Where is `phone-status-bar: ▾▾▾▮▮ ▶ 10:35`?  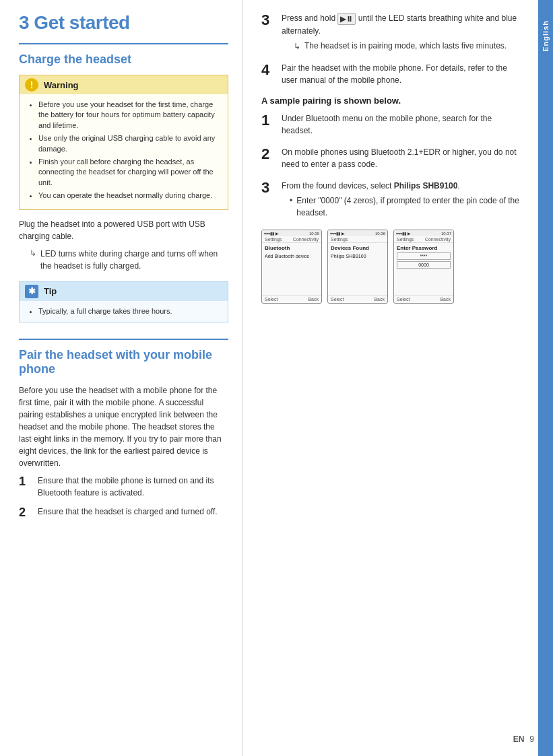 phone-status-bar: ▾▾▾▮▮ ▶ 10:35 is located at coordinates (292, 233).